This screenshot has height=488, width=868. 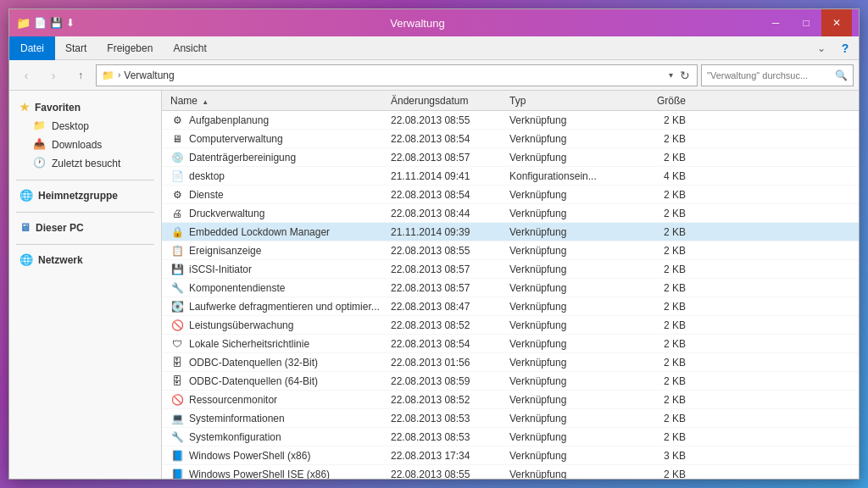 I want to click on table-row: 📄 desktop 21.11.2014 09:41 Konfiguration…, so click(x=510, y=176).